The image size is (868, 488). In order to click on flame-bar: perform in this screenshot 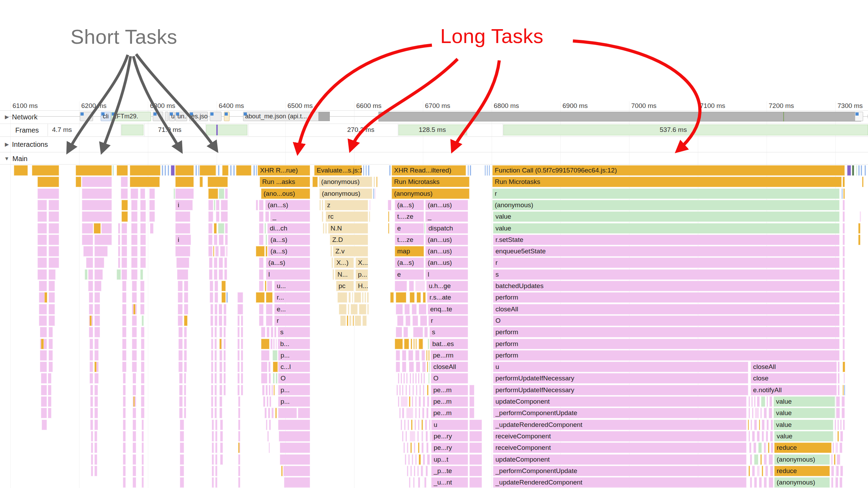, I will do `click(666, 355)`.